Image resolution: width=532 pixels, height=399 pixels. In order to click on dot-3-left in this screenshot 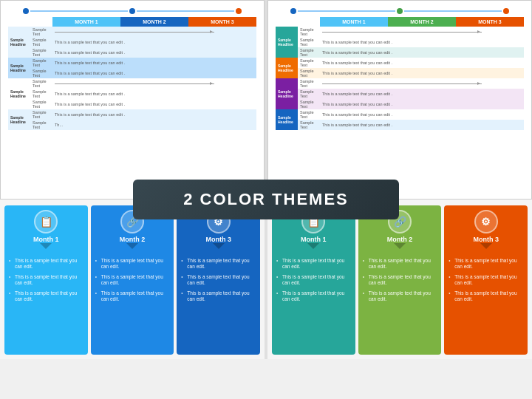, I will do `click(239, 11)`.